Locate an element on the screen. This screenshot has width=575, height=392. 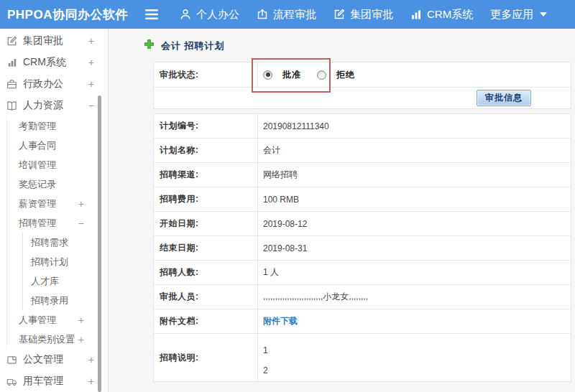
table-row: 招聘人数: 1 人 is located at coordinates (362, 273).